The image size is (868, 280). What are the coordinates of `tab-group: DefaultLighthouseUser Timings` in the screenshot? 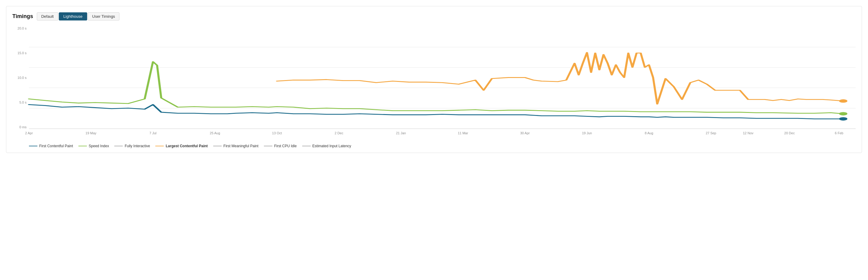 It's located at (78, 16).